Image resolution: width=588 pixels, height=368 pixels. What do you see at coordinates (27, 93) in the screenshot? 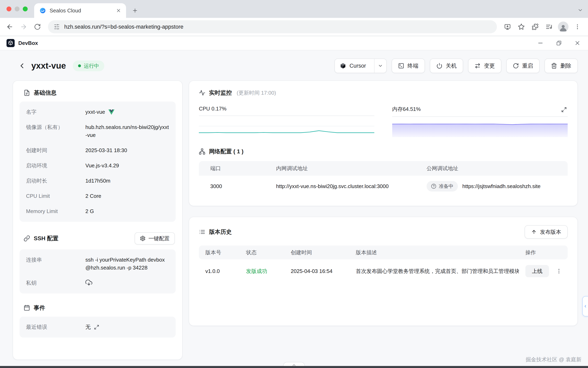
I see `document-icon` at bounding box center [27, 93].